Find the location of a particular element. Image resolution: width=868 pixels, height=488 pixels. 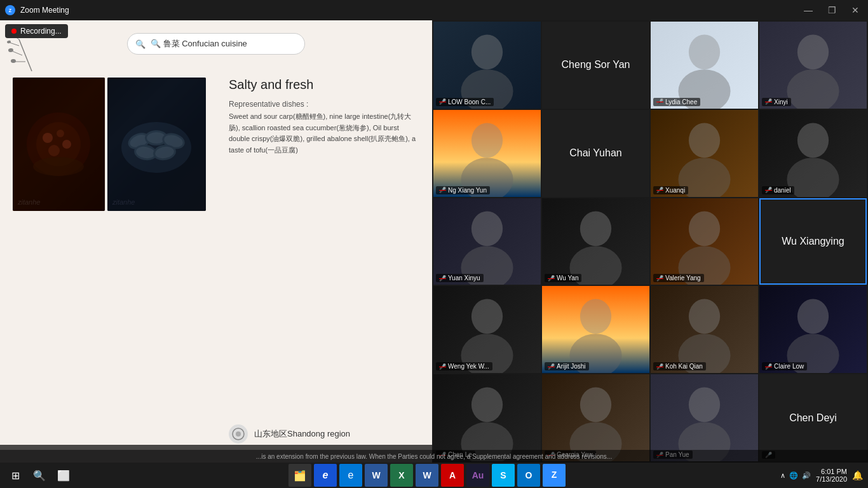

zoom-icon: Z is located at coordinates (10, 10).